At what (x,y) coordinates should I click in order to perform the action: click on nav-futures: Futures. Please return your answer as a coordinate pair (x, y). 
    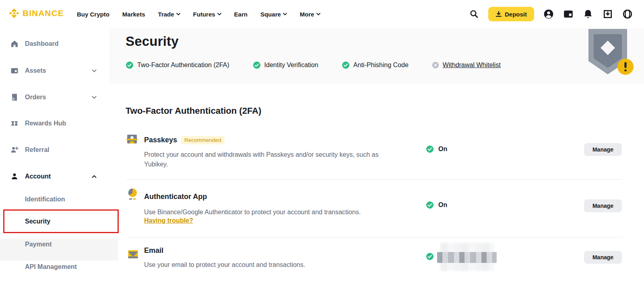
    Looking at the image, I should click on (207, 14).